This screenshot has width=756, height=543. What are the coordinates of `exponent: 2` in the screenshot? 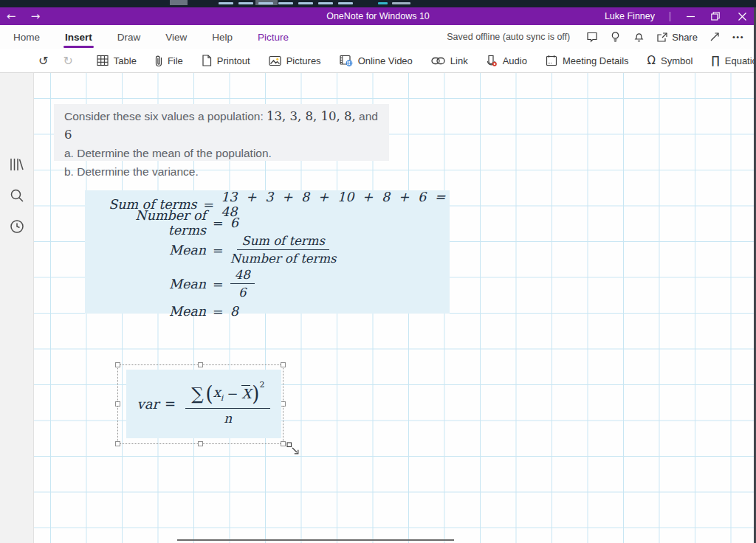 It's located at (261, 385).